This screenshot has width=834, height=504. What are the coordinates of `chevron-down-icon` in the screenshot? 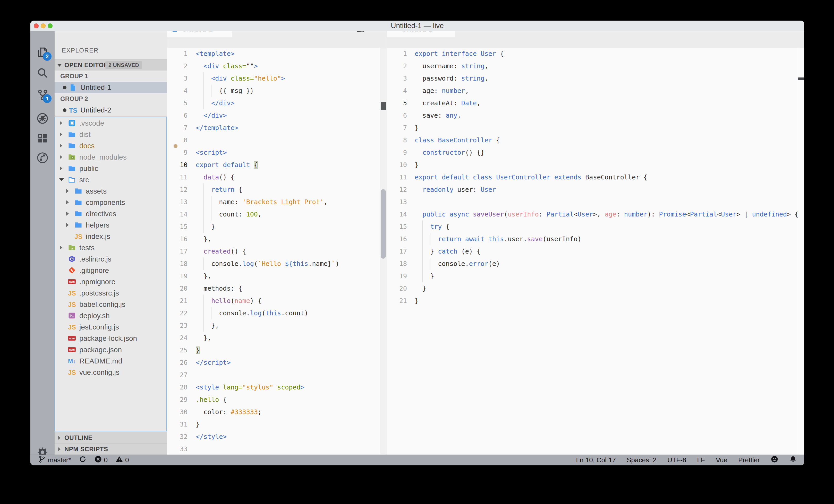 It's located at (62, 181).